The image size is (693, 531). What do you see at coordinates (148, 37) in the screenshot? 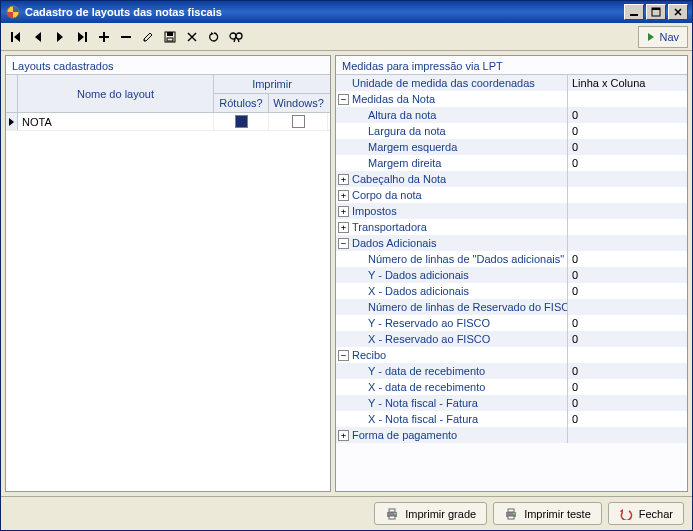
I see `edit-record-button` at bounding box center [148, 37].